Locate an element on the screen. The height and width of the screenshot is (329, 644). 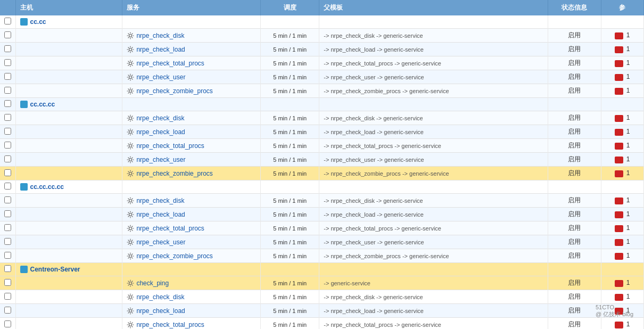
col-schedule-header: 调度 is located at coordinates (290, 7).